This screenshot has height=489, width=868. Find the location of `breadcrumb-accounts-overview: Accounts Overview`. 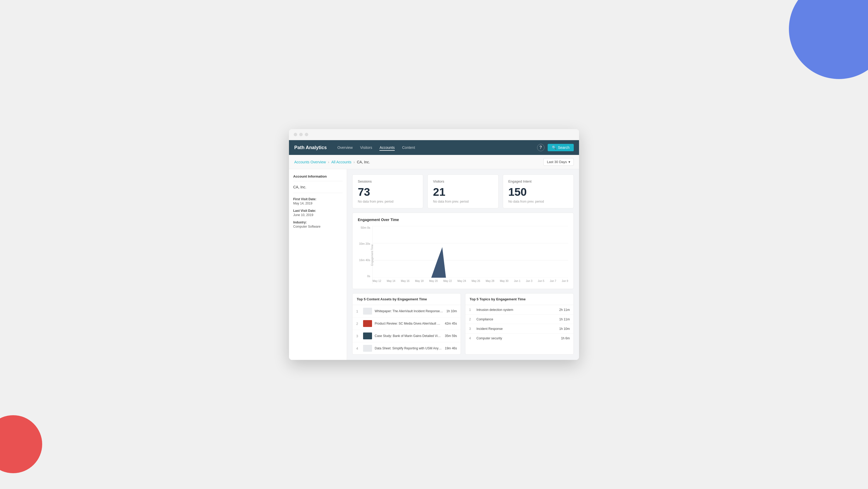

breadcrumb-accounts-overview: Accounts Overview is located at coordinates (310, 162).